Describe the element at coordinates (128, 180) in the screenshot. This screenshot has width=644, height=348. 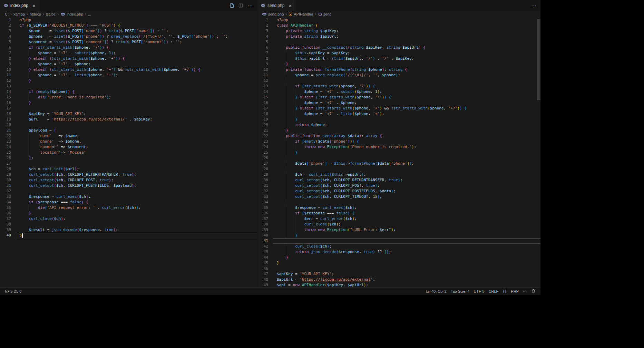
I see `code-line: 30 curl_setopt($ch, CURLOPT_POST, true);` at that location.